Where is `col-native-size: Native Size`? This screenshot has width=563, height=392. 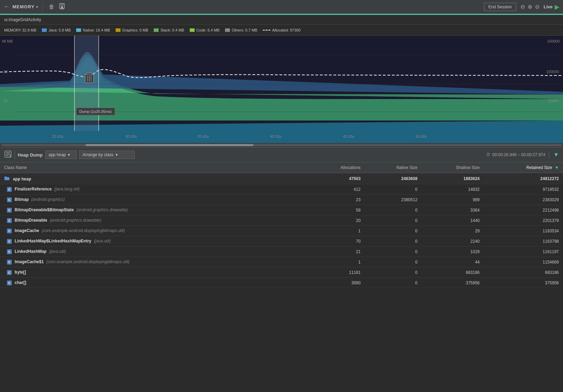 col-native-size: Native Size is located at coordinates (393, 168).